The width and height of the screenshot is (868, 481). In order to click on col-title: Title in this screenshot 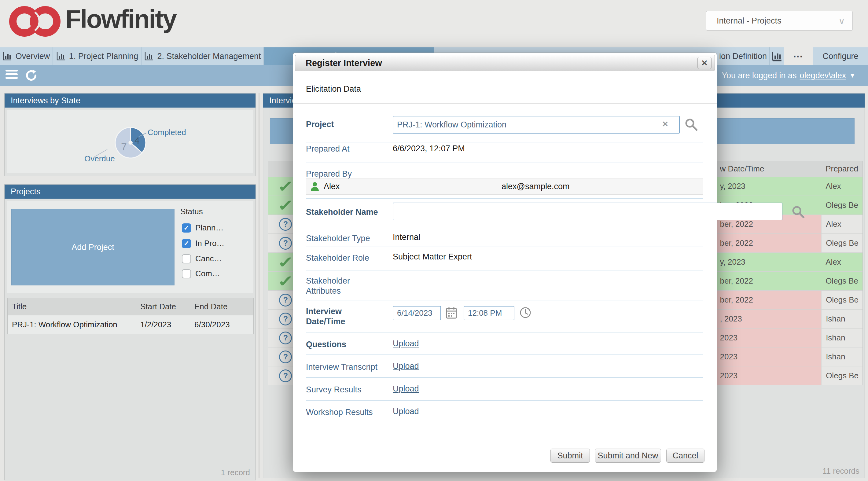, I will do `click(72, 307)`.